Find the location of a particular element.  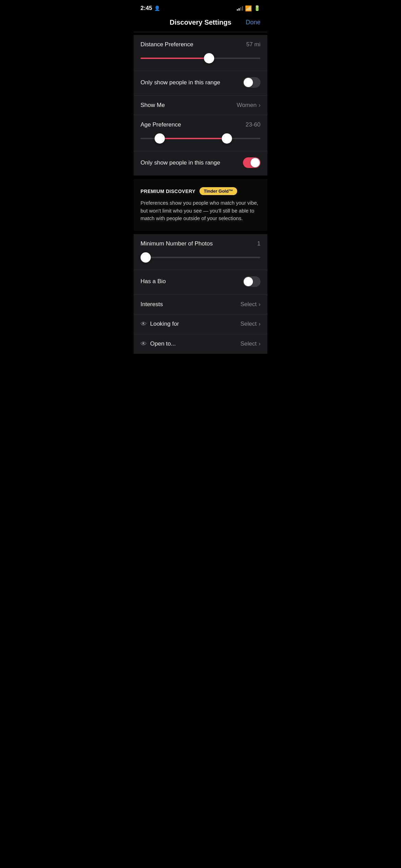

signal-icon is located at coordinates (240, 8).